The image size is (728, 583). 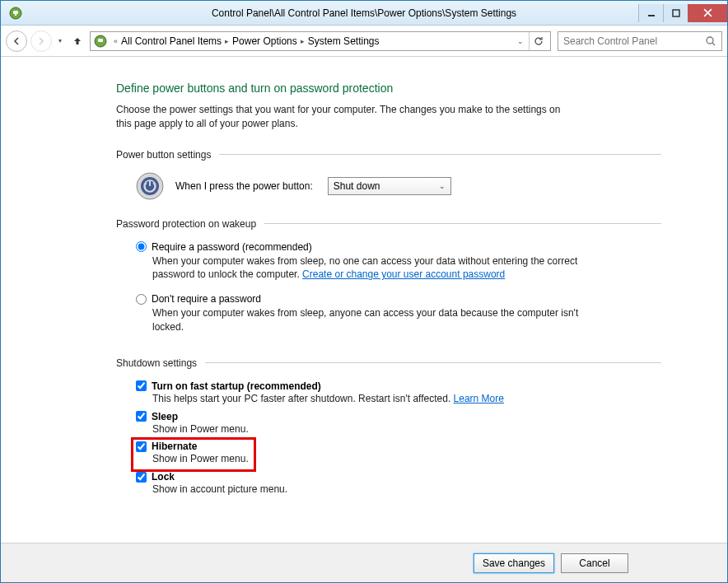 I want to click on minimize-icon, so click(x=651, y=13).